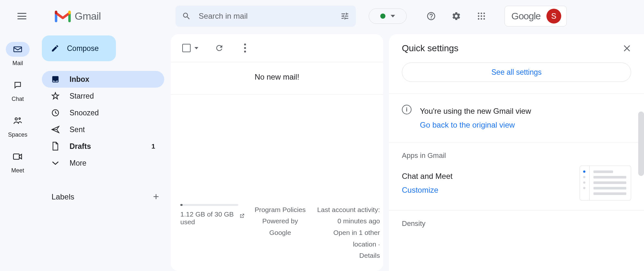  I want to click on close-icon, so click(627, 48).